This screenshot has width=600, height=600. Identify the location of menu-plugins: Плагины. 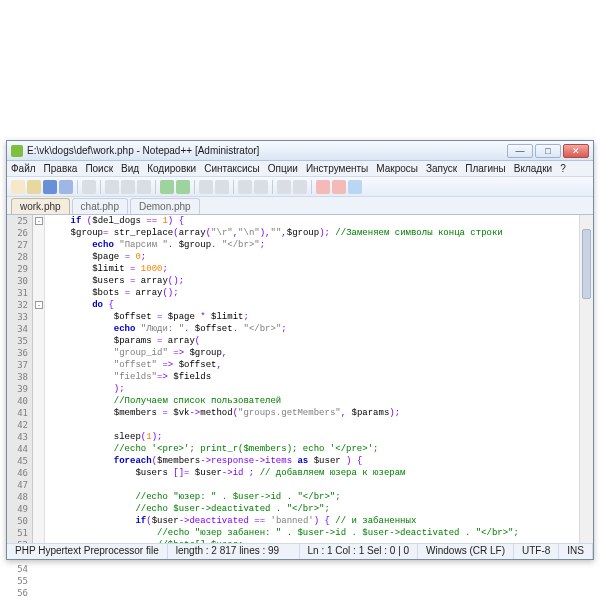
(486, 168).